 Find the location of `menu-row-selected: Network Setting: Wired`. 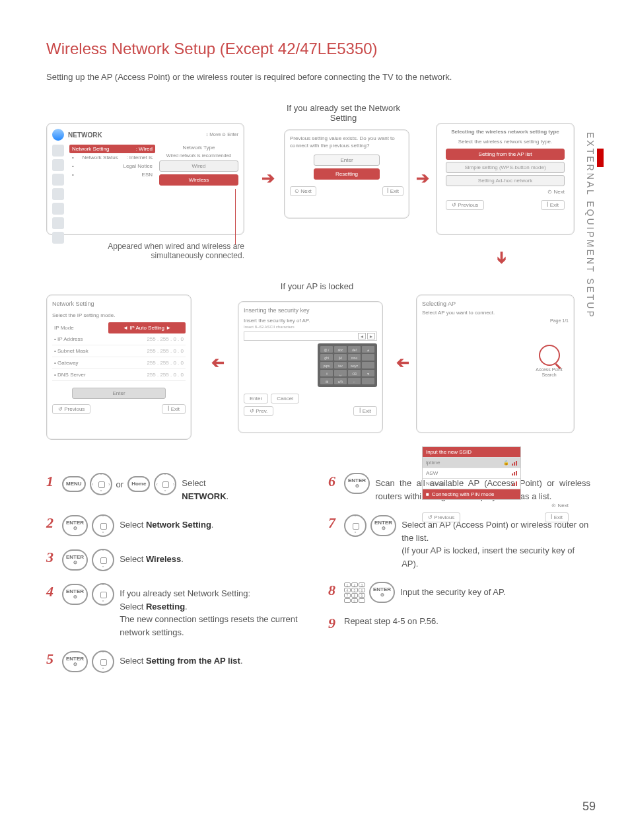

menu-row-selected: Network Setting: Wired is located at coordinates (112, 149).